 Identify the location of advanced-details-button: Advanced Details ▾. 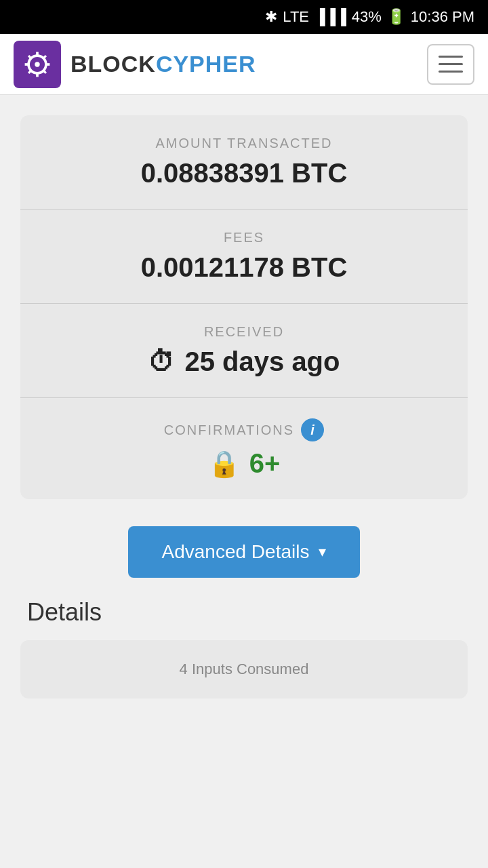
(244, 552).